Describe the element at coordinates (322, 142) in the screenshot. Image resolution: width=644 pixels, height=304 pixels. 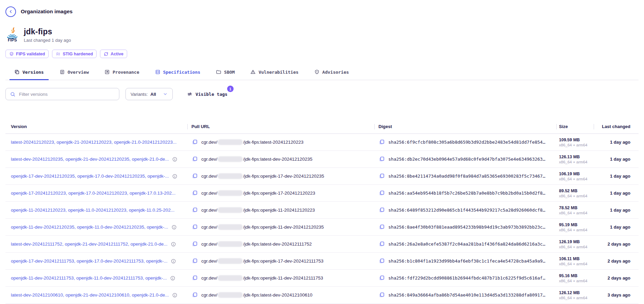
I see `table-row: latest-202412120223, openjdk-21-20241212…` at that location.